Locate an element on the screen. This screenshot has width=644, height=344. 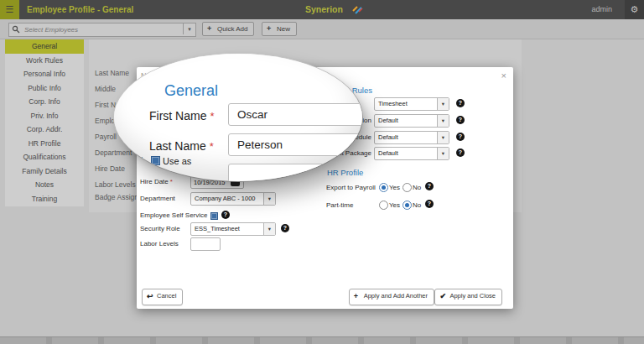
cancel-button: ↩ Cancel is located at coordinates (163, 297).